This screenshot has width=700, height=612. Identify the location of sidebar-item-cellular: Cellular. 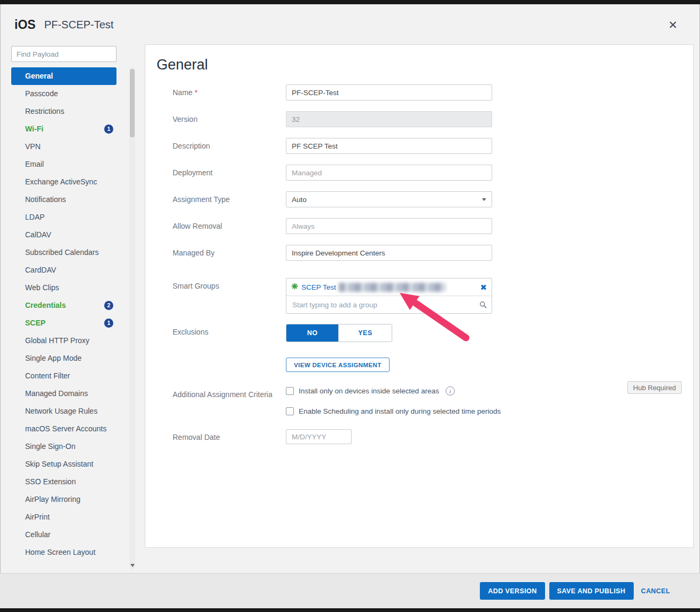
(64, 534).